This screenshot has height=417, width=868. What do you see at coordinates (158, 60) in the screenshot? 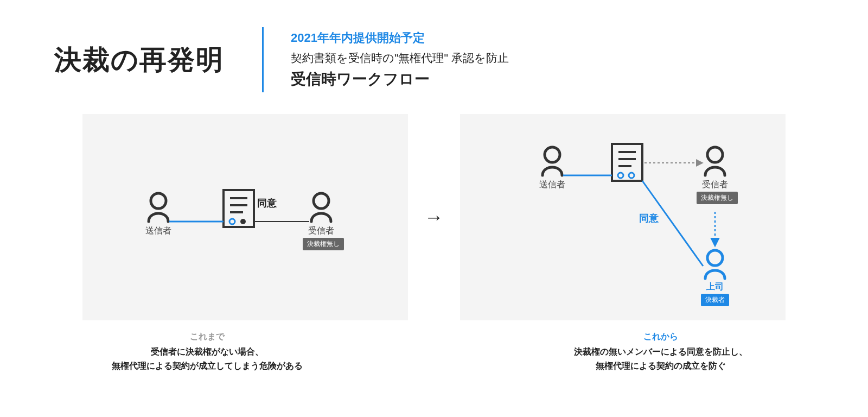
I see `main-title: 決裁の再発明` at bounding box center [158, 60].